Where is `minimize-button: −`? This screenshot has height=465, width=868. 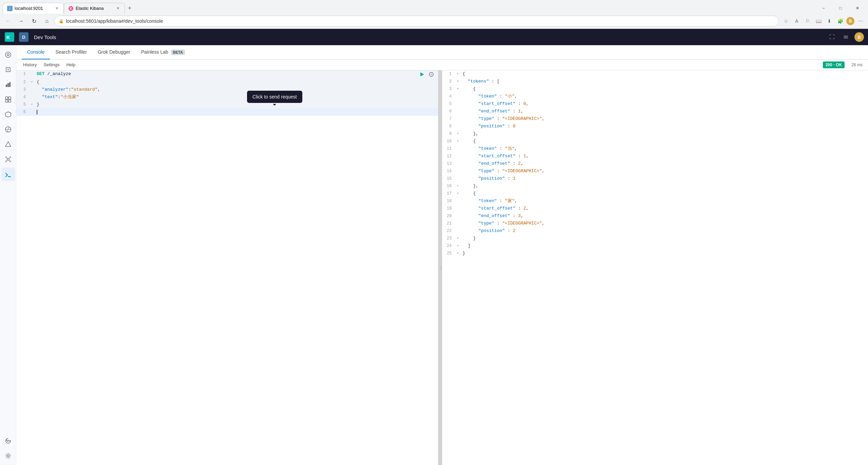
minimize-button: − is located at coordinates (824, 8).